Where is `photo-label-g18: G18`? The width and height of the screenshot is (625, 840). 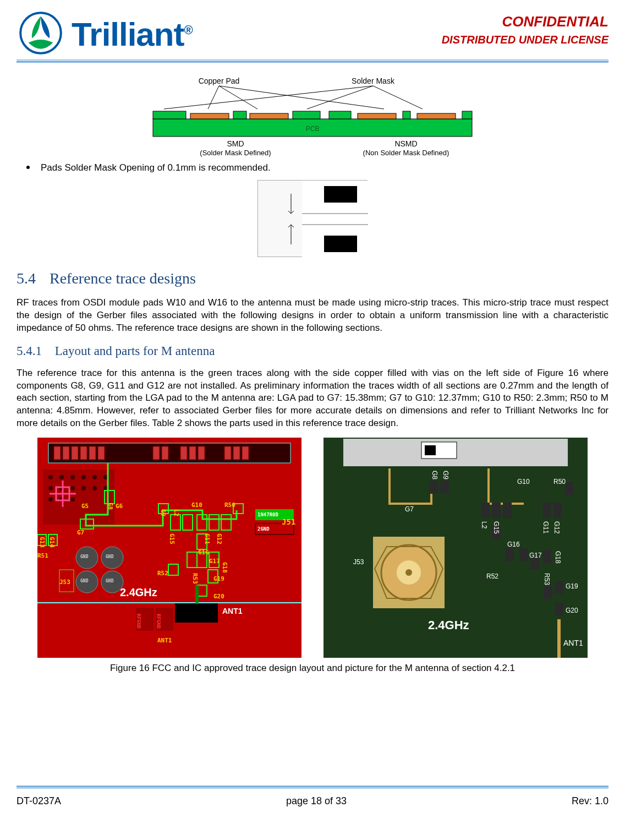 photo-label-g18: G18 is located at coordinates (558, 557).